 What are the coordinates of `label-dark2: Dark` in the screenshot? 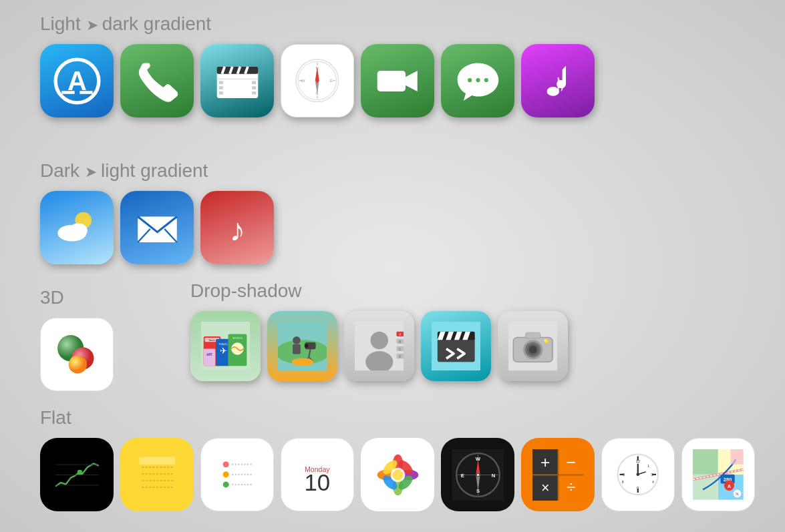 It's located at (60, 171).